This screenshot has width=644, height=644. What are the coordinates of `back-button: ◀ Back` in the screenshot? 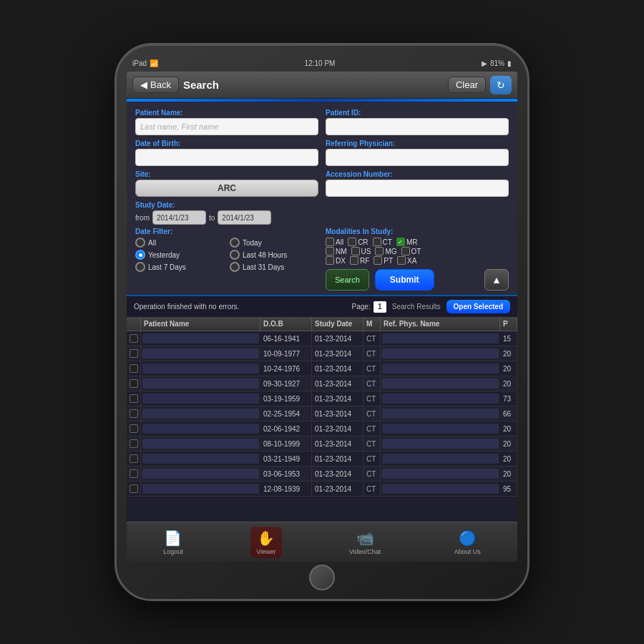 It's located at (156, 84).